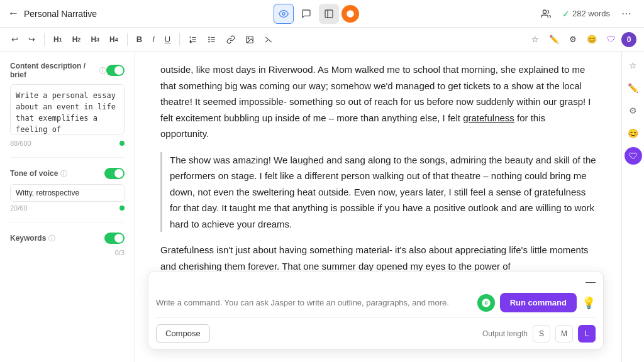 This screenshot has height=362, width=644. What do you see at coordinates (15, 39) in the screenshot?
I see `undo-button: ↩` at bounding box center [15, 39].